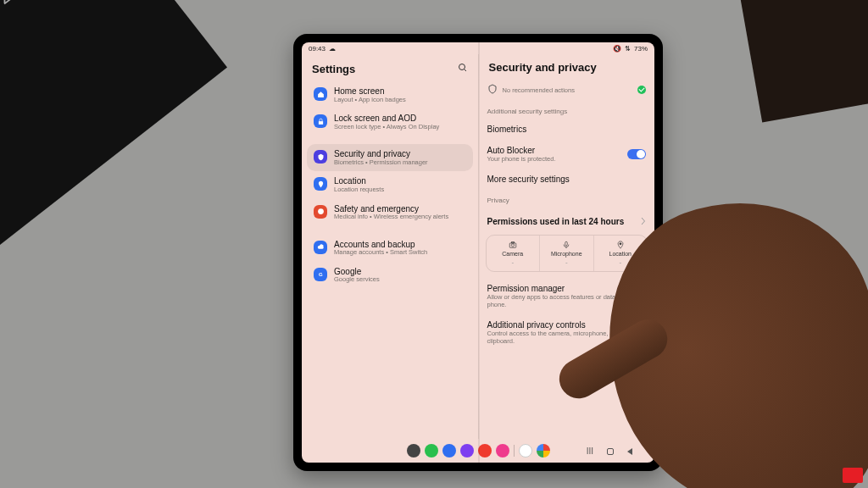 Image resolution: width=868 pixels, height=488 pixels. What do you see at coordinates (381, 252) in the screenshot?
I see `item-subtitle: Manage accounts • Smart Switch` at bounding box center [381, 252].